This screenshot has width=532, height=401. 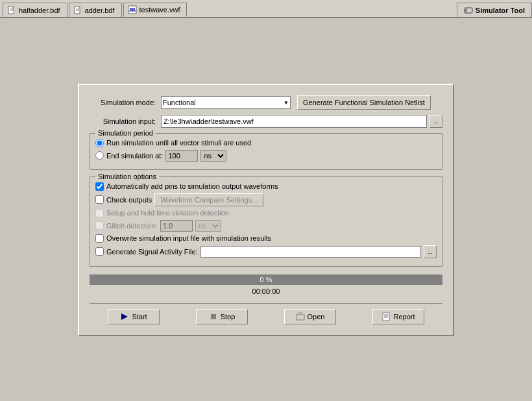 What do you see at coordinates (100, 187) in the screenshot?
I see `checkbox-auto-add` at bounding box center [100, 187].